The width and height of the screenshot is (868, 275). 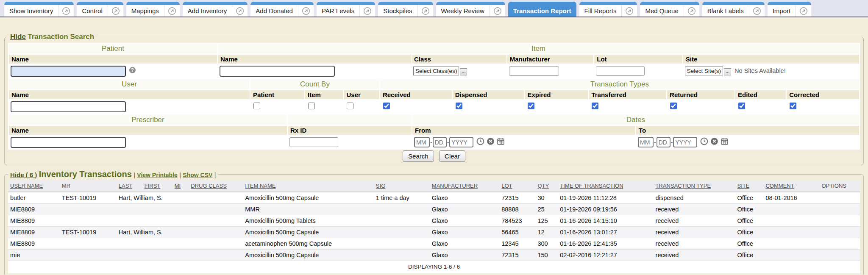 I want to click on item-site-label: Site, so click(x=771, y=59).